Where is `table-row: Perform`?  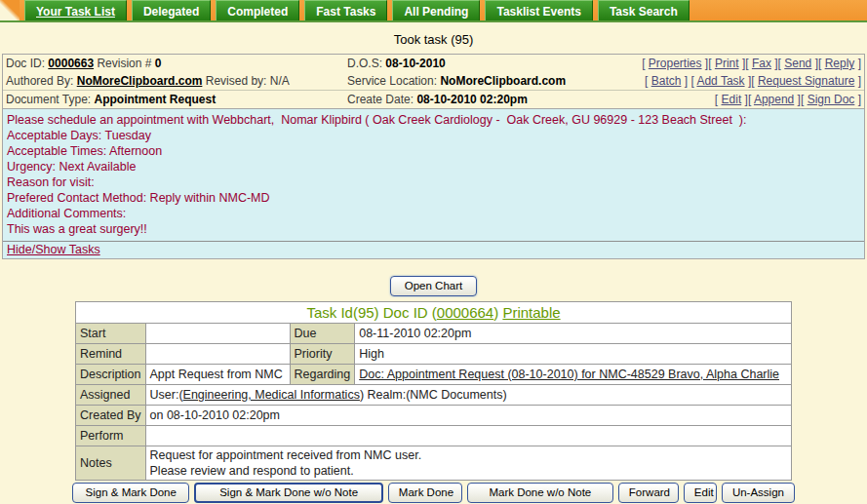
table-row: Perform is located at coordinates (434, 437).